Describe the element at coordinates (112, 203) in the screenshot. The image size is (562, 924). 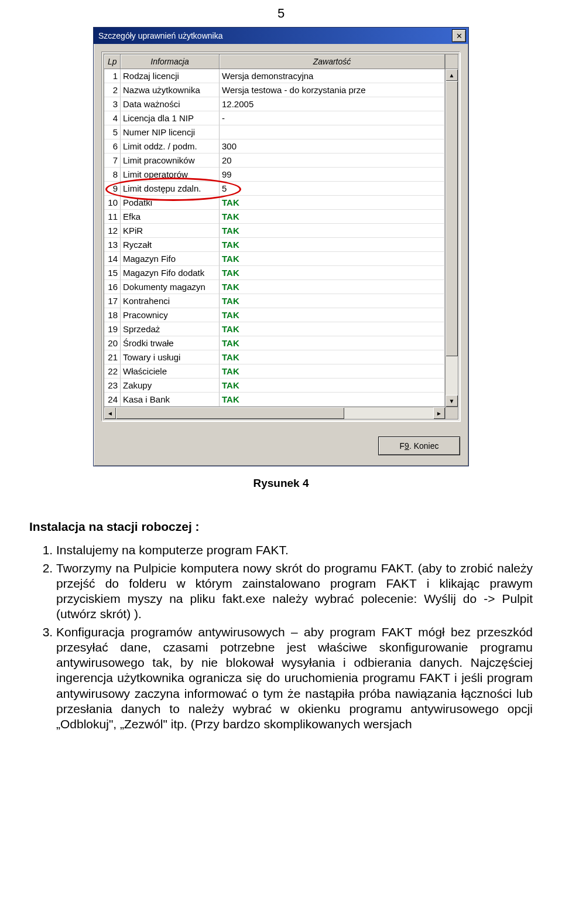
I see `table-cell-lp: 10` at that location.